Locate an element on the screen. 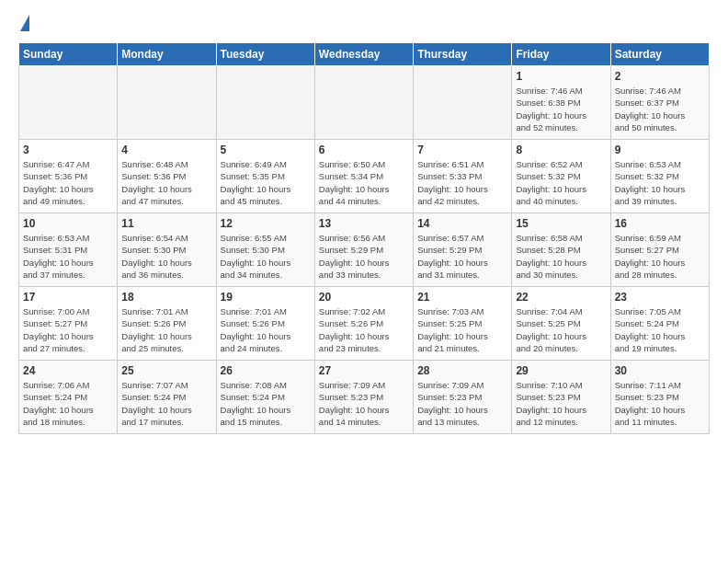  day-info: Sunrise: 6:50 AMSunset: 5:34 PMDaylight:… is located at coordinates (364, 182).